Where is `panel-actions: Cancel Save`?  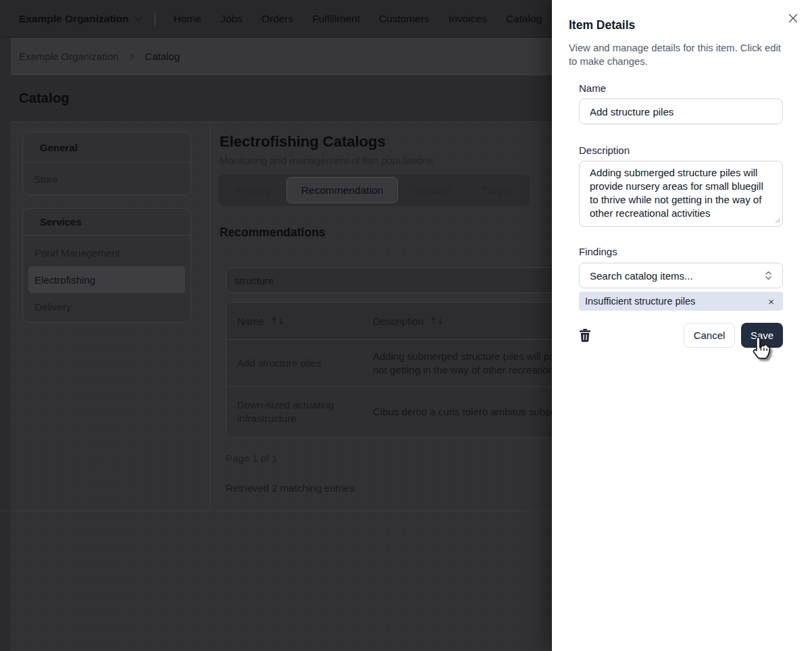
panel-actions: Cancel Save is located at coordinates (681, 335).